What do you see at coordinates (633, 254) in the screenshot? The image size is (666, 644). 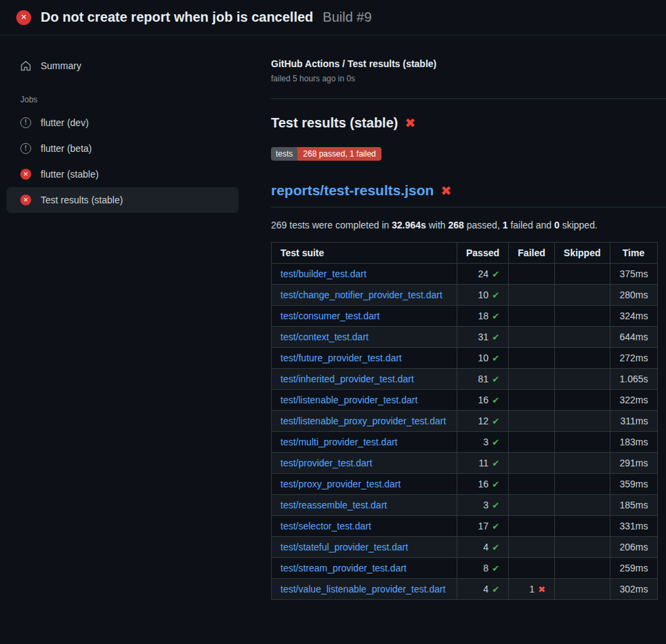 I see `header-time: Time` at bounding box center [633, 254].